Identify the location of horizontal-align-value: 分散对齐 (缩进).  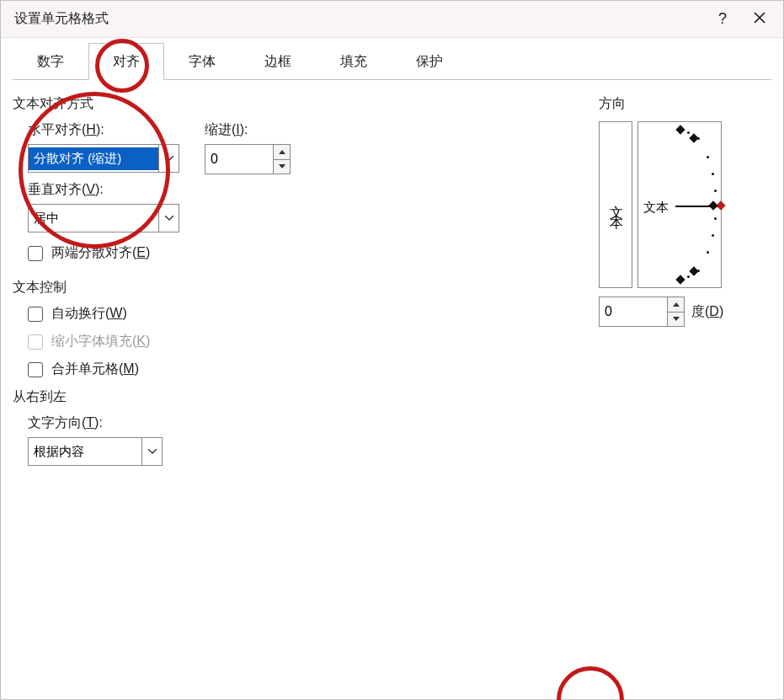
(93, 158).